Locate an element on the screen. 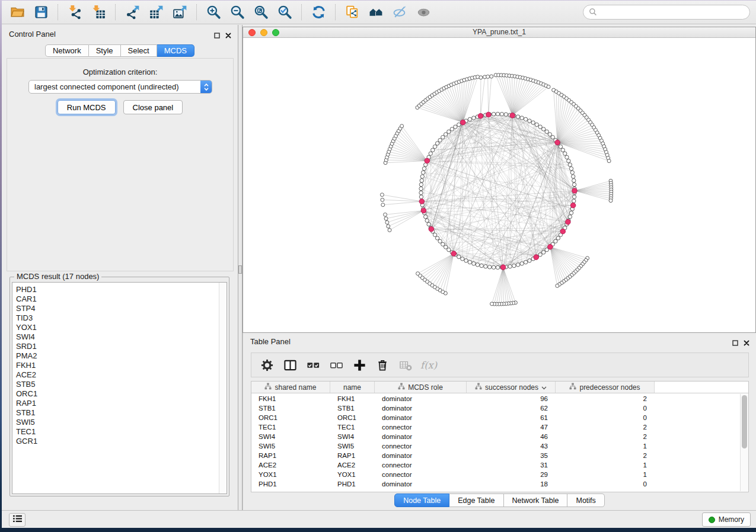  delete-column-button is located at coordinates (382, 365).